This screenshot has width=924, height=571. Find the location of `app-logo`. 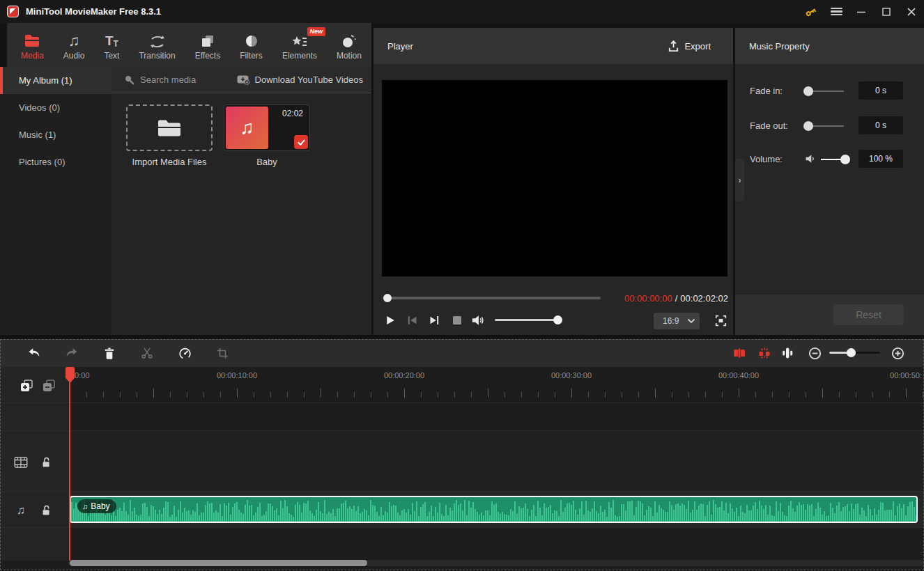

app-logo is located at coordinates (13, 11).